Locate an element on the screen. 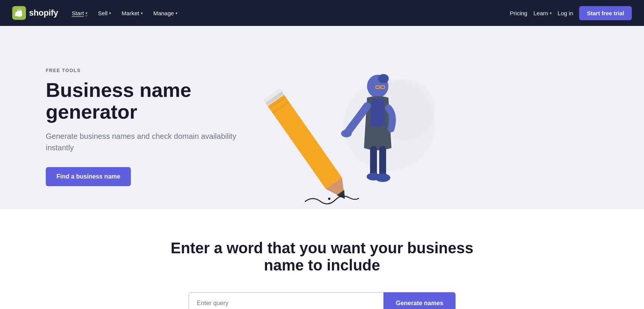 The width and height of the screenshot is (644, 309). navigation: shopify Start ▾ Sell ▾ Market ▾ Manage ▾… is located at coordinates (322, 13).